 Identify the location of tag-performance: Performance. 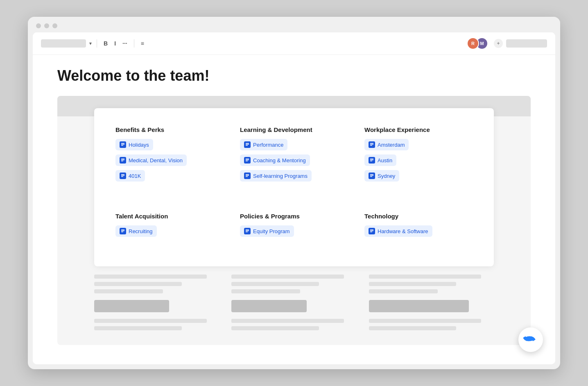
(264, 145).